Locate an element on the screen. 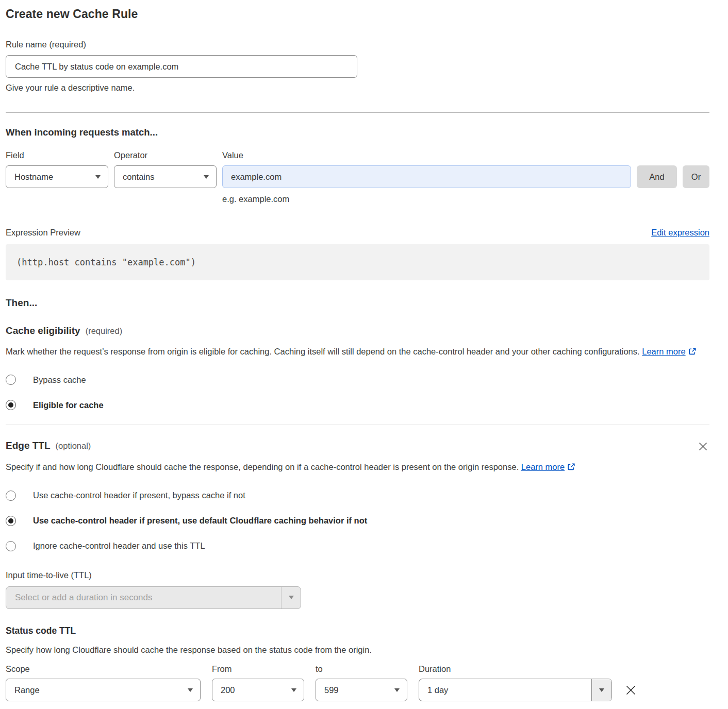  radio-label: Ignore cache-control header and use this… is located at coordinates (119, 546).